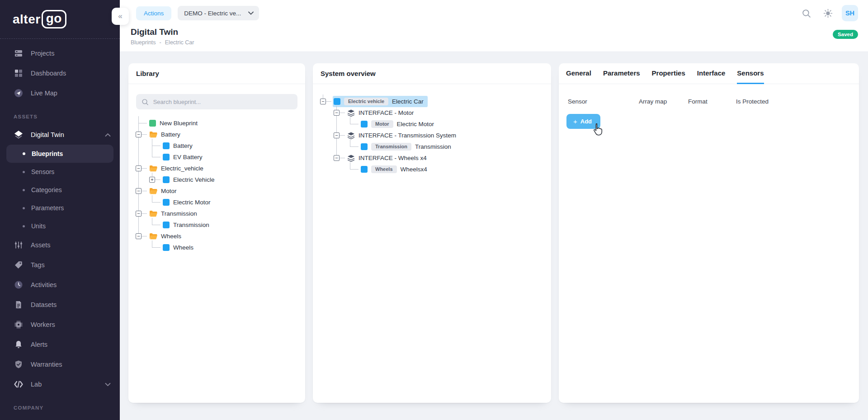 The width and height of the screenshot is (868, 420). Describe the element at coordinates (712, 77) in the screenshot. I see `tab-interface: Interface` at that location.